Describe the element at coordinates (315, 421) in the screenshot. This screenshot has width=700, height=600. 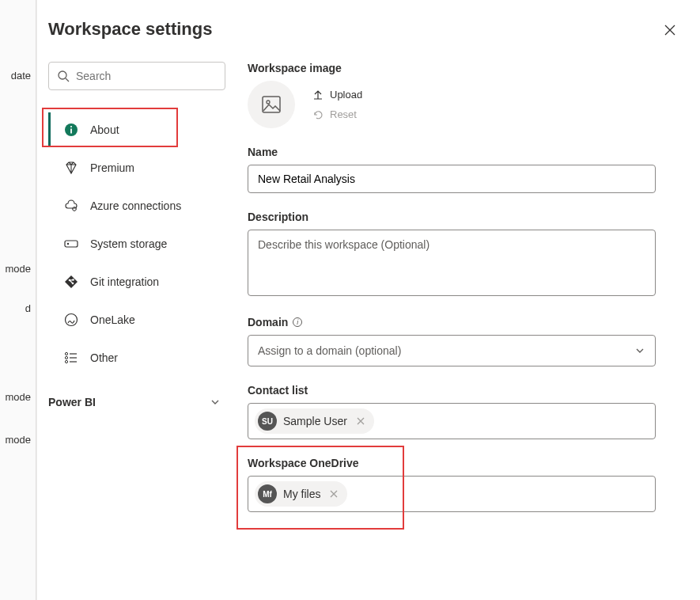
I see `contact-chip: SU Sample User` at that location.